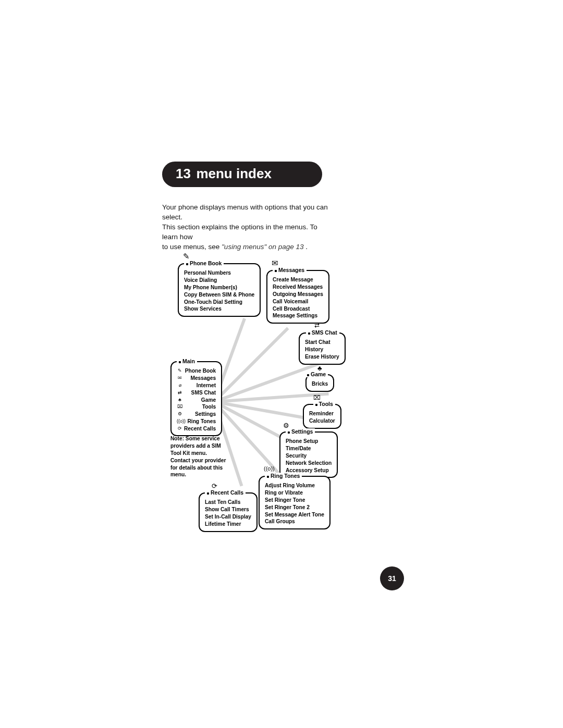 The width and height of the screenshot is (563, 728). Describe the element at coordinates (183, 174) in the screenshot. I see `chapter-number: 13` at that location.